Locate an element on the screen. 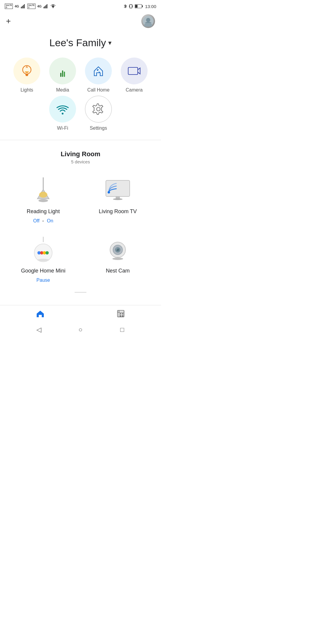  action-media: Media is located at coordinates (63, 75).